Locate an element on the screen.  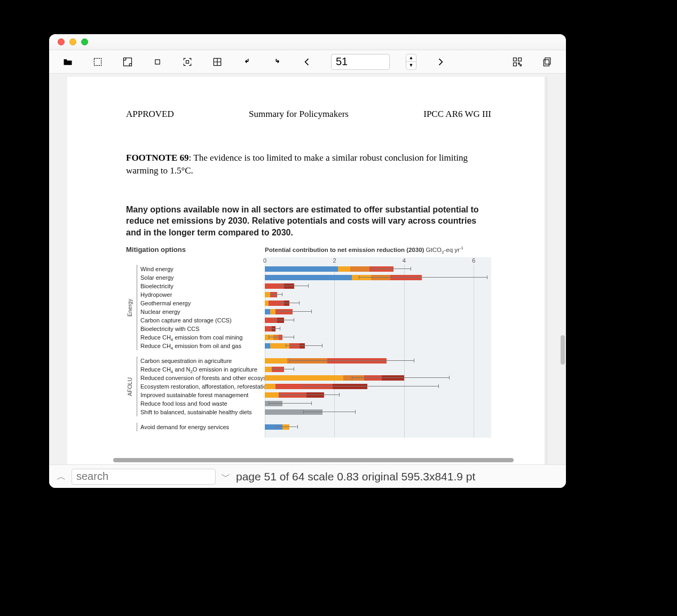
next-page-icon is located at coordinates (440, 62).